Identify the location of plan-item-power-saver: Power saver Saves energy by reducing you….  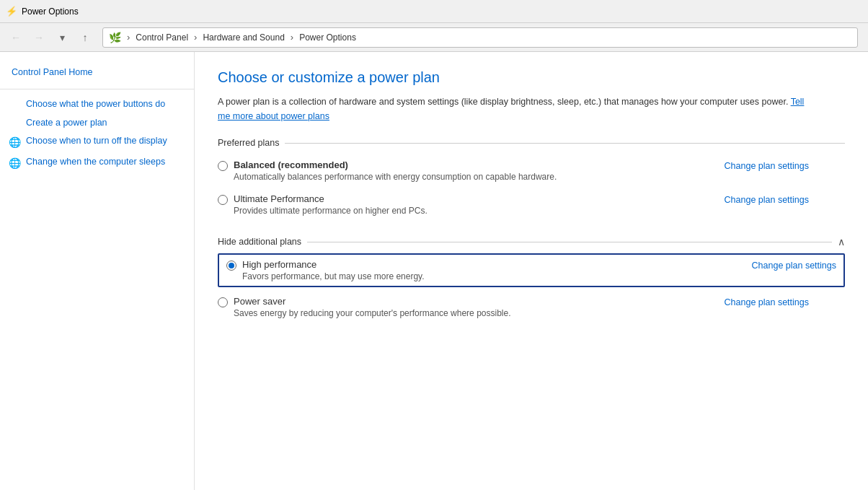
(513, 307).